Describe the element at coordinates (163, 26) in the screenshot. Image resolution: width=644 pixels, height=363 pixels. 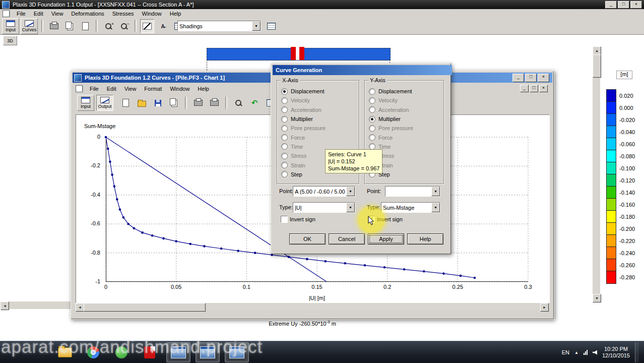
I see `annotation-tool-button: A̶` at that location.